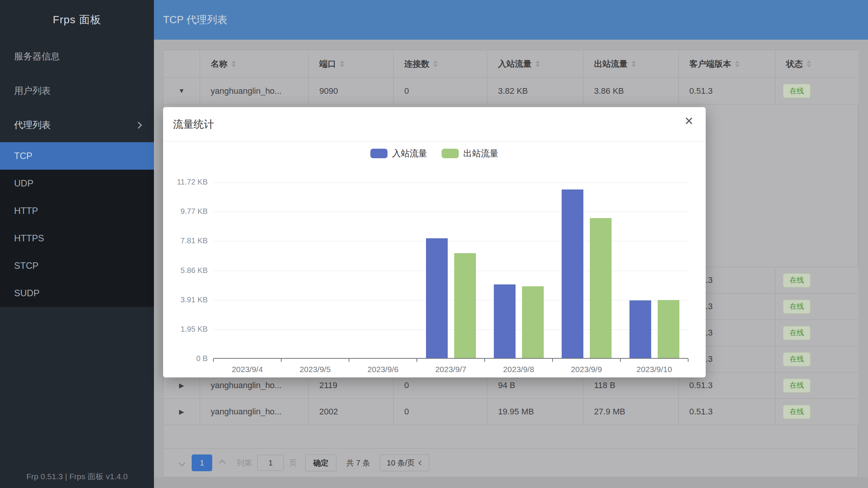 The image size is (868, 488). I want to click on prev-page-button, so click(182, 463).